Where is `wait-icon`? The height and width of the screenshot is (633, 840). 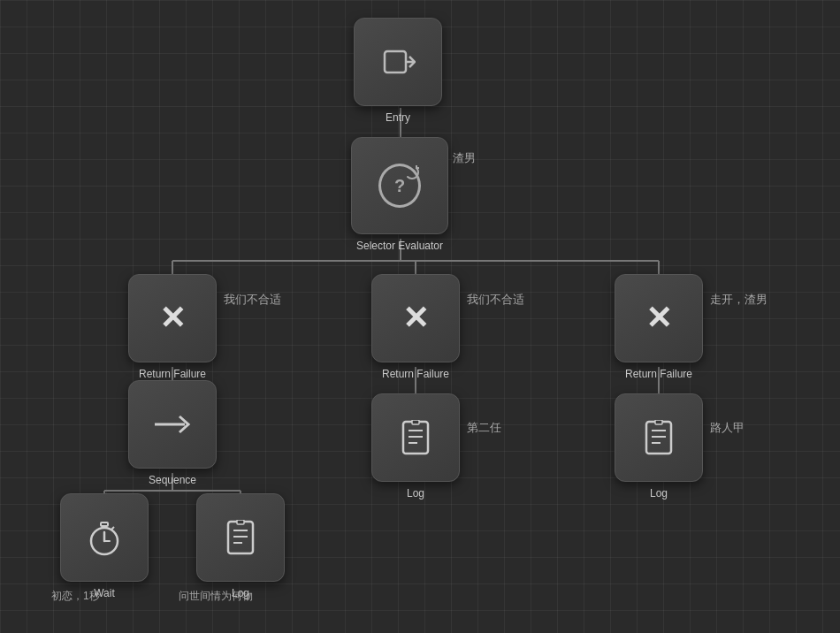
wait-icon is located at coordinates (104, 538).